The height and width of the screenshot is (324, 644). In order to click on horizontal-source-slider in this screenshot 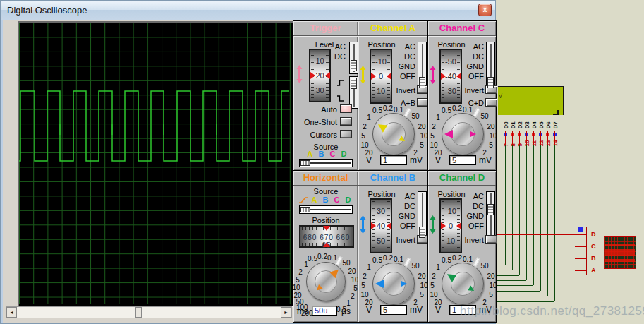, I will do `click(326, 210)`.